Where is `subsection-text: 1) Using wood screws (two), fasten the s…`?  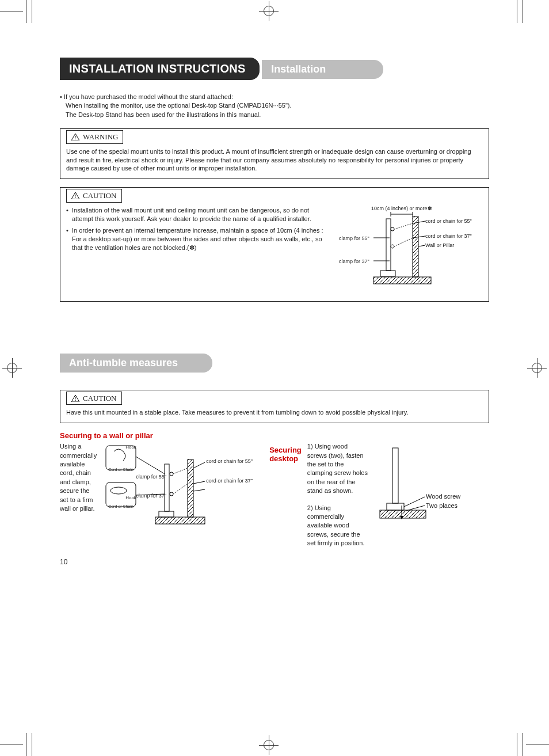 subsection-text: 1) Using wood screws (two), fasten the s… is located at coordinates (338, 495).